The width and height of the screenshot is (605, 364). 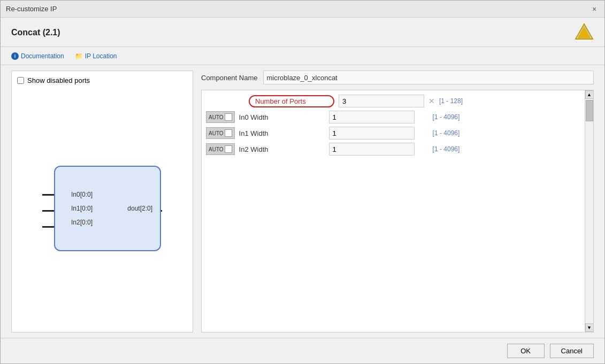 I want to click on params-table: Number of Ports ✕ [1 - 128] AUTO In0 Wid…, so click(x=397, y=127).